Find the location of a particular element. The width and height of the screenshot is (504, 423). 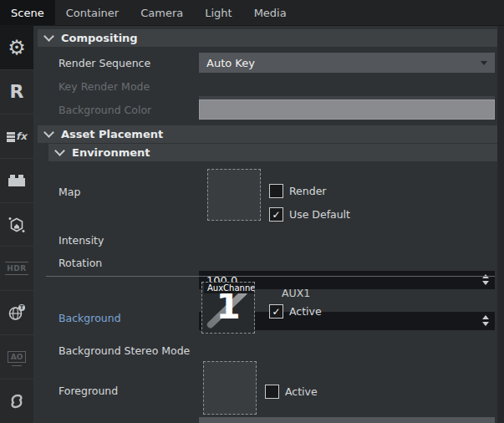

sidebar-item-media-brick is located at coordinates (17, 181).